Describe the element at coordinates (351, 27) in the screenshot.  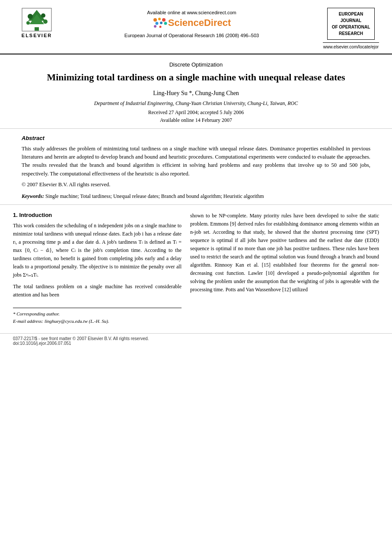
I see `ejor-line3: OF OPERATIONAL` at that location.